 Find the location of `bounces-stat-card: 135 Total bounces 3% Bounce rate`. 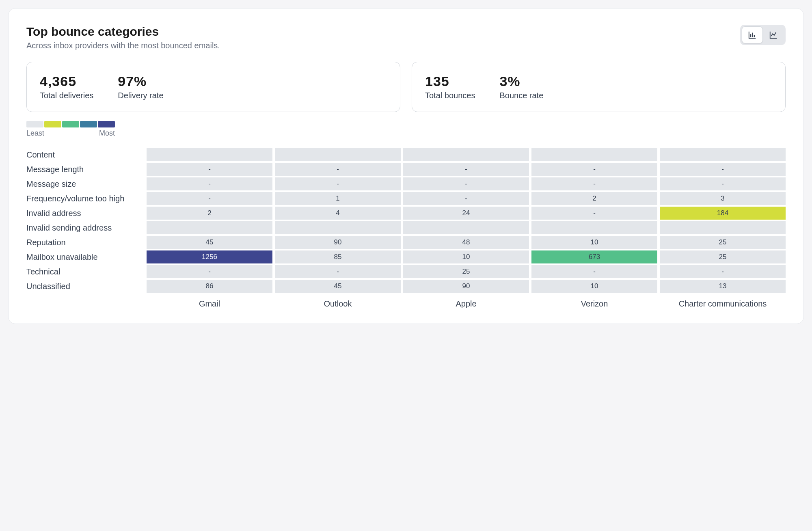

bounces-stat-card: 135 Total bounces 3% Bounce rate is located at coordinates (598, 87).